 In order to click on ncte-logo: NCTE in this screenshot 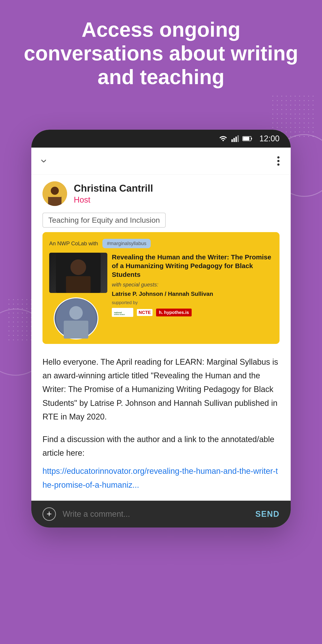, I will do `click(144, 312)`.